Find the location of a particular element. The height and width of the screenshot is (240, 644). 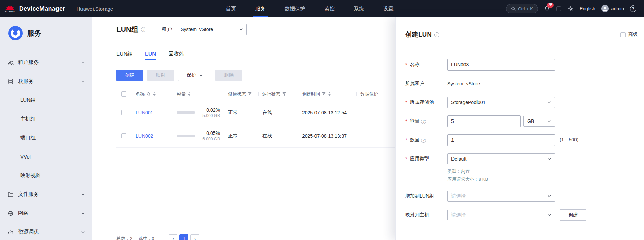

add-to-lun-group-label: 增加到LUN组 is located at coordinates (426, 196).